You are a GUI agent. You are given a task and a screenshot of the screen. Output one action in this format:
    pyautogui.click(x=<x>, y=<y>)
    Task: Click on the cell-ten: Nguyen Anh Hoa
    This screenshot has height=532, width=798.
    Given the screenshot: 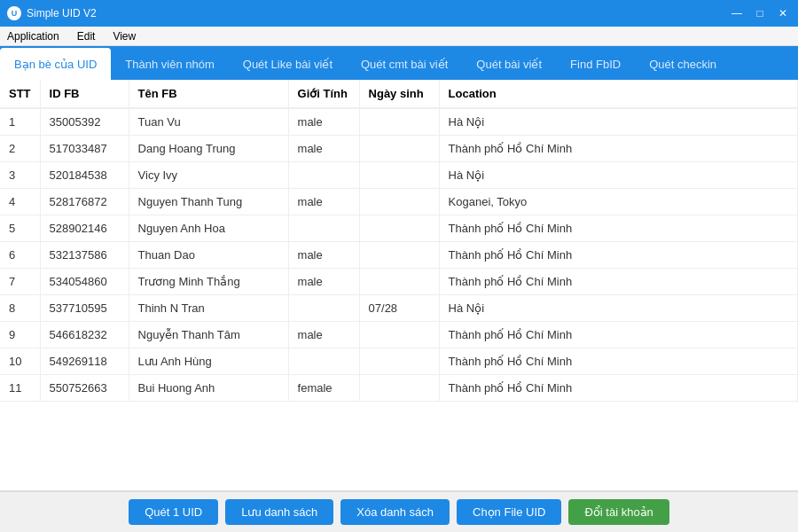 What is the action you would take?
    pyautogui.click(x=208, y=229)
    